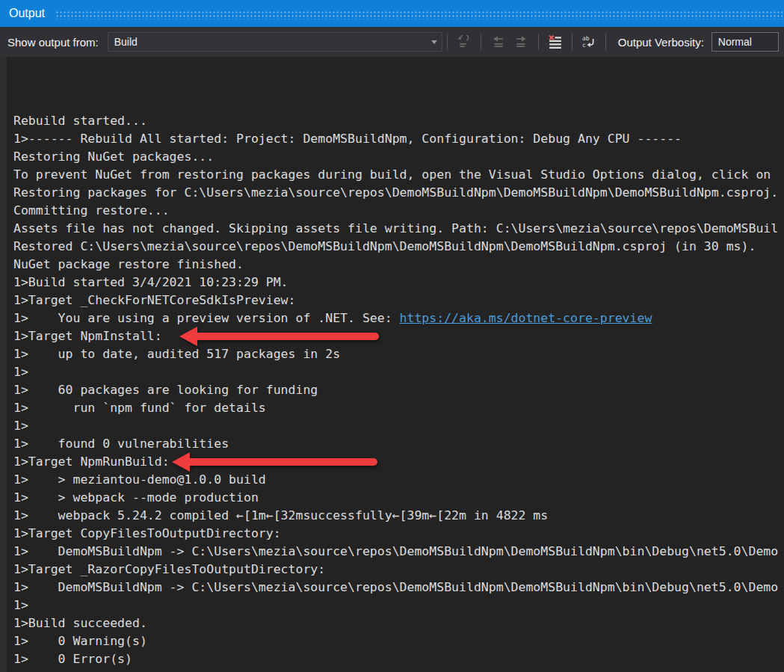  What do you see at coordinates (206, 318) in the screenshot?
I see `output-line-text: 1> You are using a preview version of .N…` at bounding box center [206, 318].